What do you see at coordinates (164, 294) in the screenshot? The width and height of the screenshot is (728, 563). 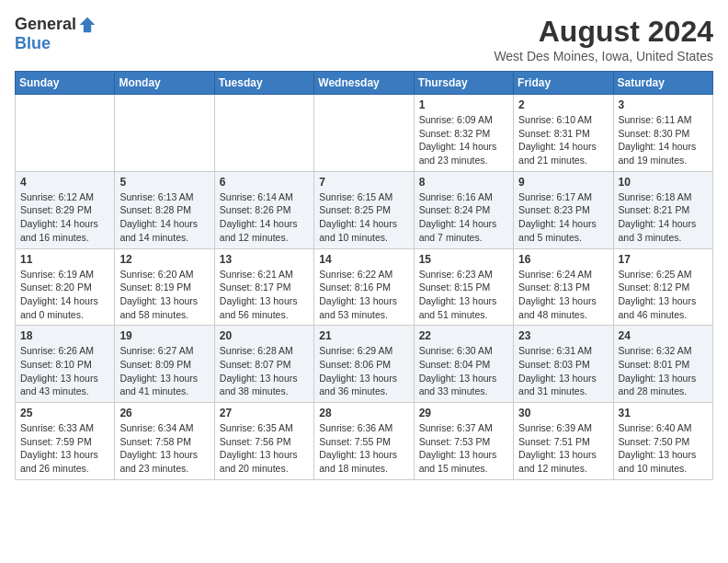 I see `day-info: Sunrise: 6:20 AMSunset: 8:19 PMDaylight:…` at bounding box center [164, 294].